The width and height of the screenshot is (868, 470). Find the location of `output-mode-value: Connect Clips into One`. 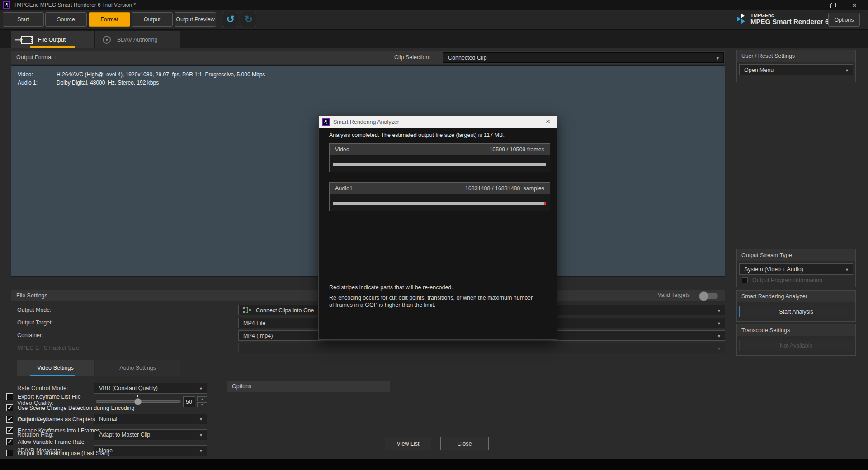

output-mode-value: Connect Clips into One is located at coordinates (285, 310).